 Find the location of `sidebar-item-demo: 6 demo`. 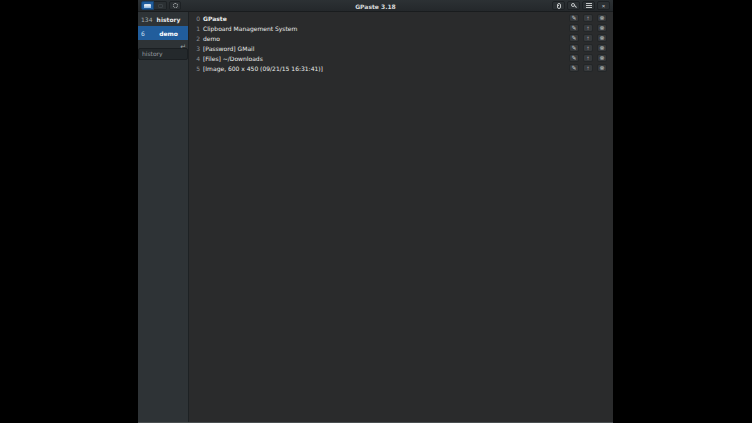

sidebar-item-demo: 6 demo is located at coordinates (163, 33).